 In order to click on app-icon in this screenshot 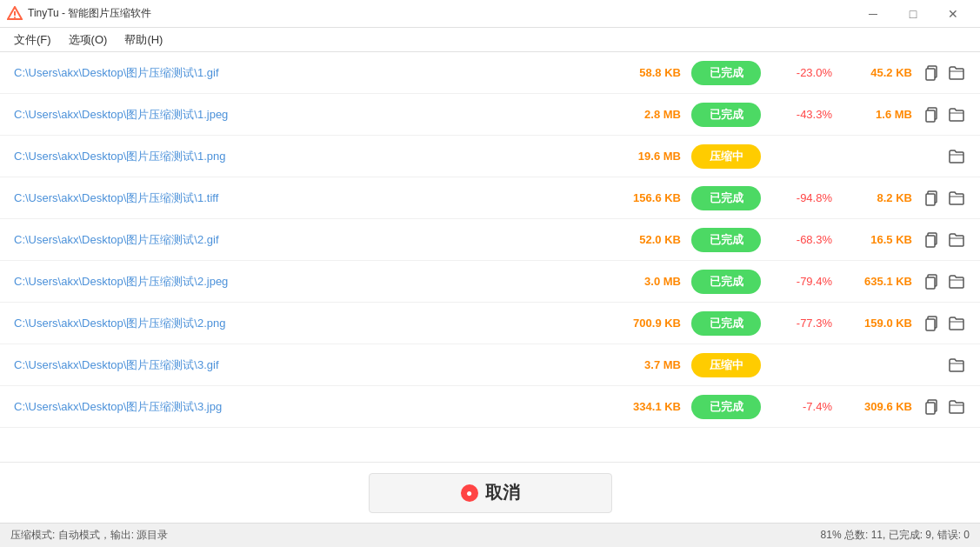, I will do `click(15, 14)`.